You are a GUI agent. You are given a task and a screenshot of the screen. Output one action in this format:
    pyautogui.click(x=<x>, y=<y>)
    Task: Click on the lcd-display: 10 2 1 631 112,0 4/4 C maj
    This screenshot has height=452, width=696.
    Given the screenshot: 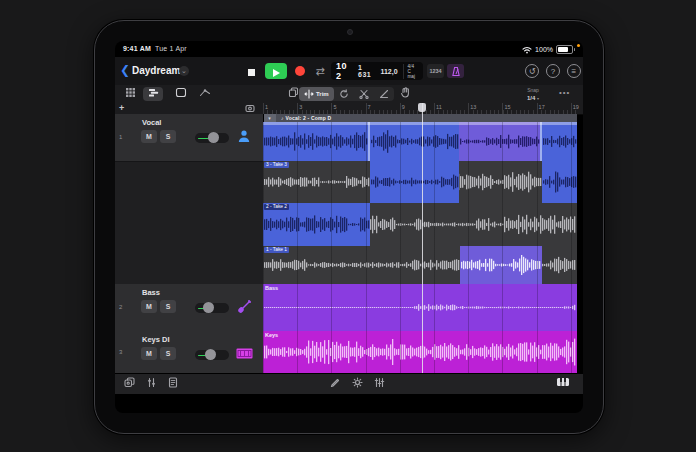 What is the action you would take?
    pyautogui.click(x=377, y=71)
    